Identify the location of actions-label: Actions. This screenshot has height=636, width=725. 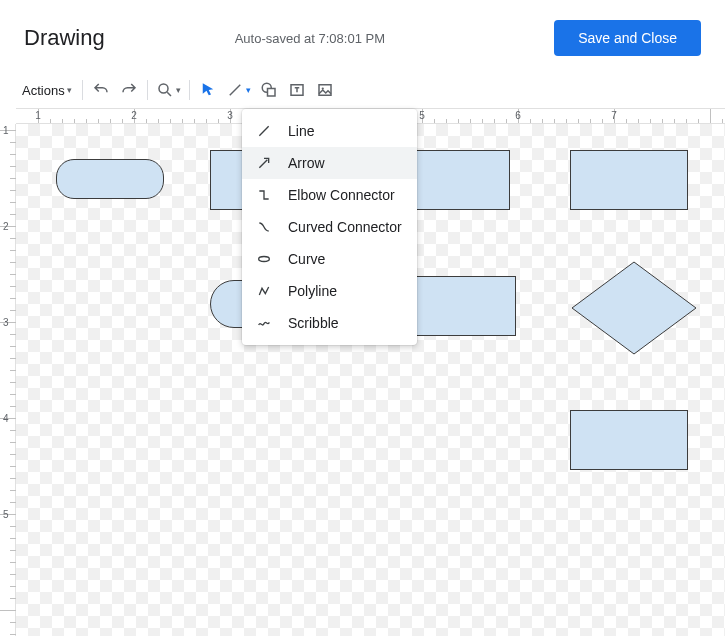
(44, 90).